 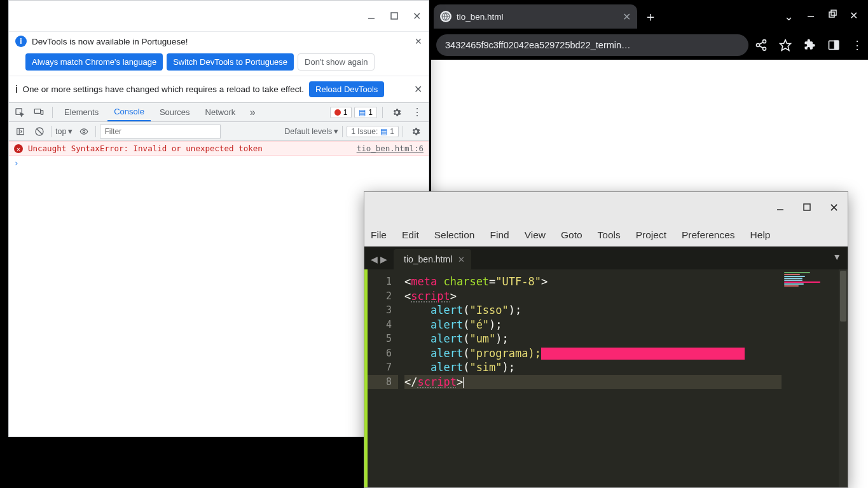 I want to click on live-expression-icon, so click(x=84, y=132).